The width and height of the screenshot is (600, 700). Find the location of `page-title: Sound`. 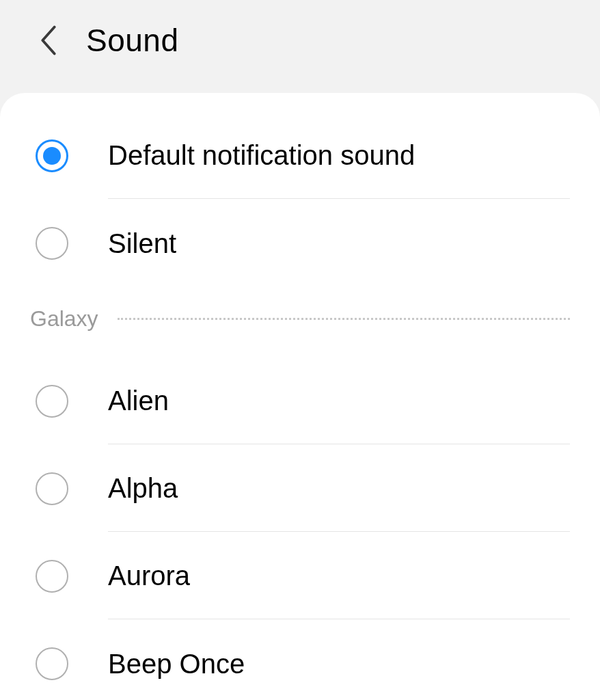

page-title: Sound is located at coordinates (133, 40).